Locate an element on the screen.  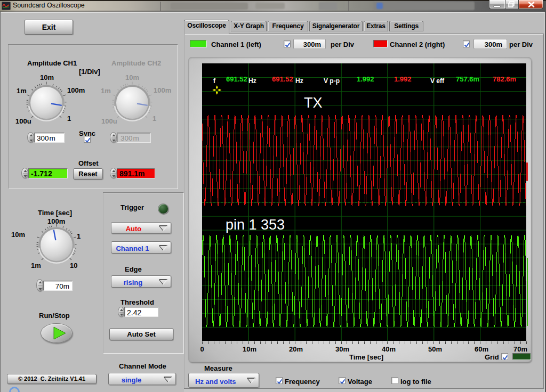
svg-text: pin 1 353 is located at coordinates (255, 225).